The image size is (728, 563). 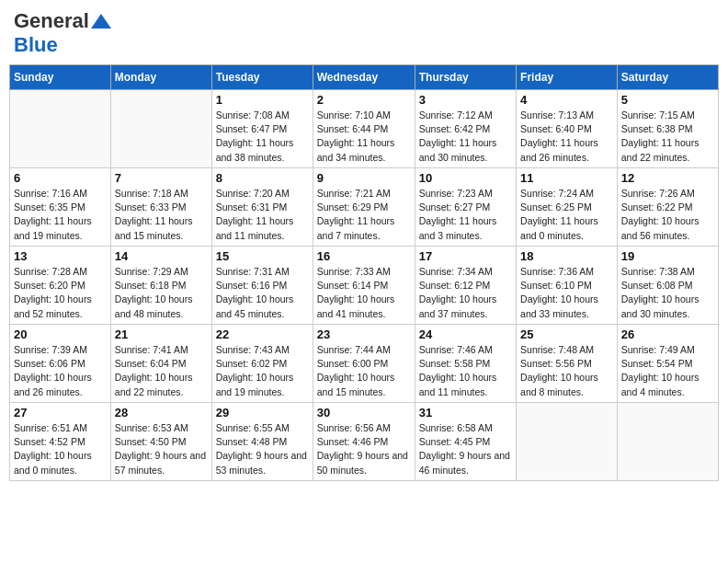 I want to click on day-number: 18, so click(x=566, y=256).